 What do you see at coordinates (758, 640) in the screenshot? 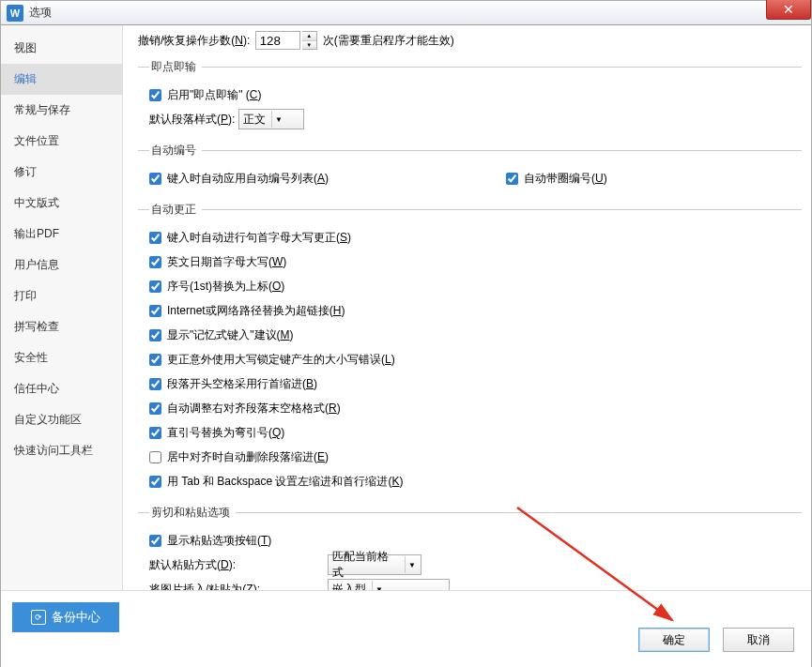
I see `cancel-button: 取消` at bounding box center [758, 640].